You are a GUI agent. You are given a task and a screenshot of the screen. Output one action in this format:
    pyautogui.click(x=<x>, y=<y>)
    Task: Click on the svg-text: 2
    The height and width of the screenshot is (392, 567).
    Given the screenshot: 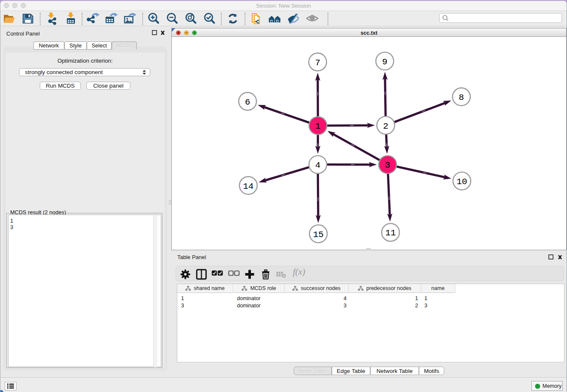 What is the action you would take?
    pyautogui.click(x=386, y=126)
    